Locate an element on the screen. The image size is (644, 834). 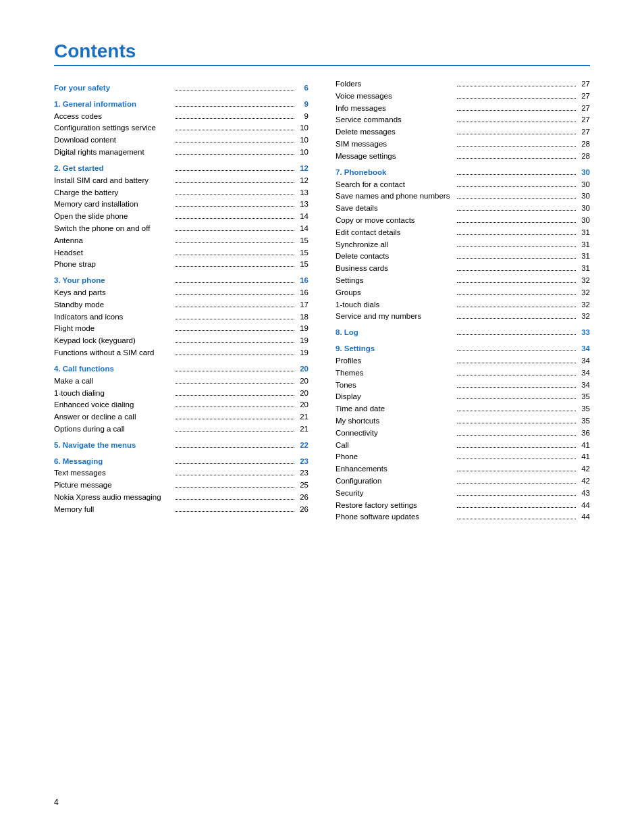
page-num: 35 is located at coordinates (584, 397).